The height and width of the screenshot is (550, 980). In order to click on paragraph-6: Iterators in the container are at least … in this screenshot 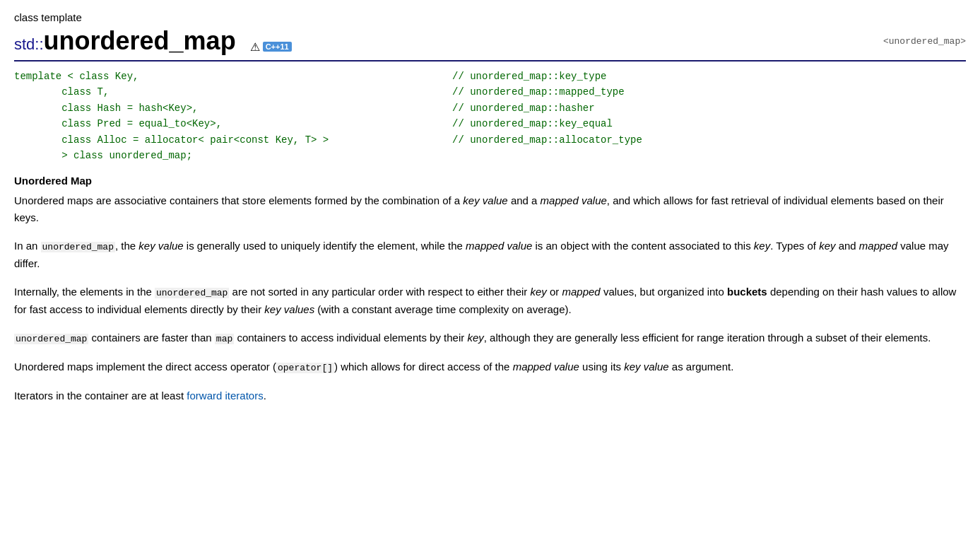, I will do `click(490, 396)`.